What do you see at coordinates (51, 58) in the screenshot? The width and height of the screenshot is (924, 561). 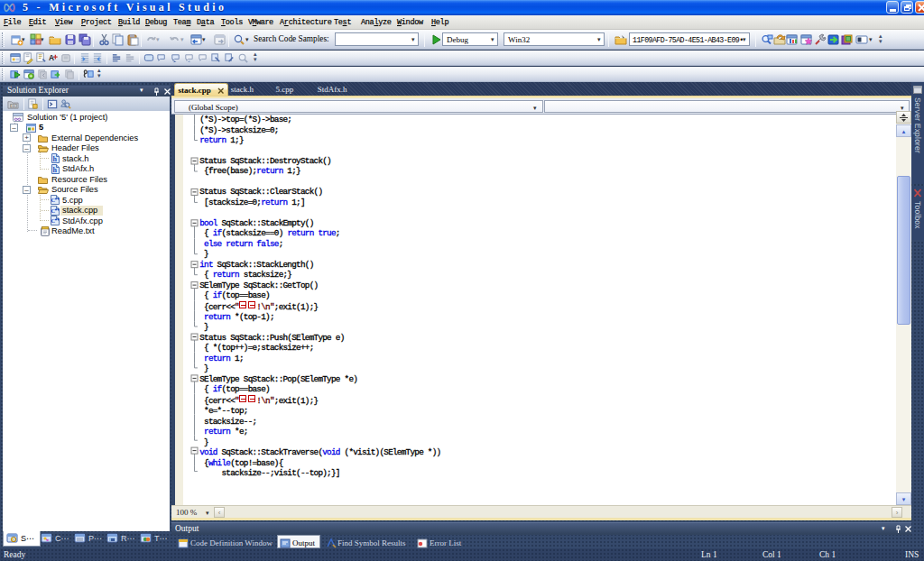 I see `svg-text: A` at bounding box center [51, 58].